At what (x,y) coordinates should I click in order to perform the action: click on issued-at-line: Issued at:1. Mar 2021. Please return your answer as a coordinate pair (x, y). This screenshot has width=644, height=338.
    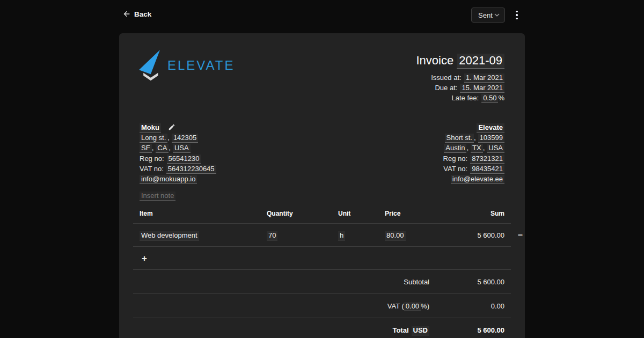
    Looking at the image, I should click on (460, 77).